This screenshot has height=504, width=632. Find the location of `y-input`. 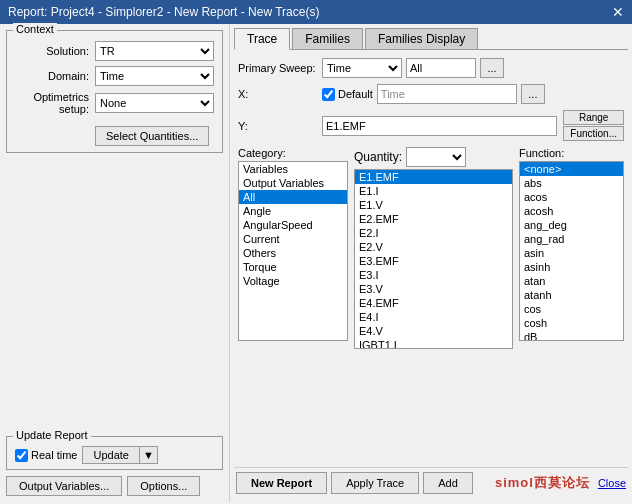

y-input is located at coordinates (440, 126).